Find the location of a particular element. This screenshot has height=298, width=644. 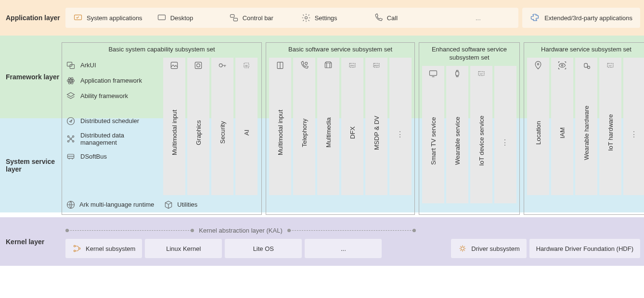

software-more-column: ⋮ is located at coordinates (400, 126).